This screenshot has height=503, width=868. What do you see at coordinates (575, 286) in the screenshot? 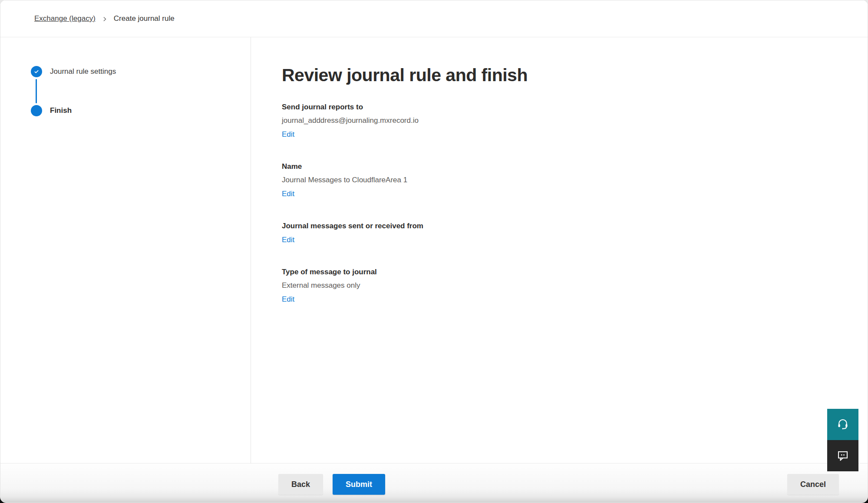
I see `section-value: External messages only` at bounding box center [575, 286].